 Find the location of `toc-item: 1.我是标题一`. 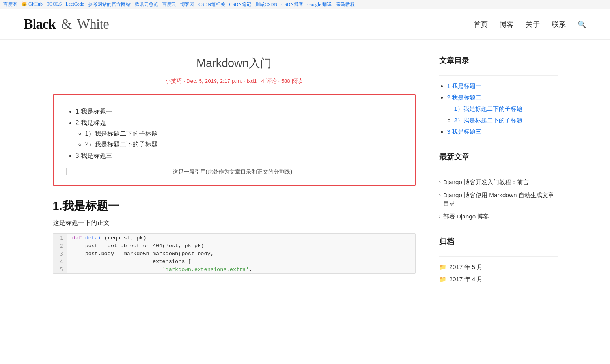

toc-item: 1.我是标题一 is located at coordinates (239, 112).